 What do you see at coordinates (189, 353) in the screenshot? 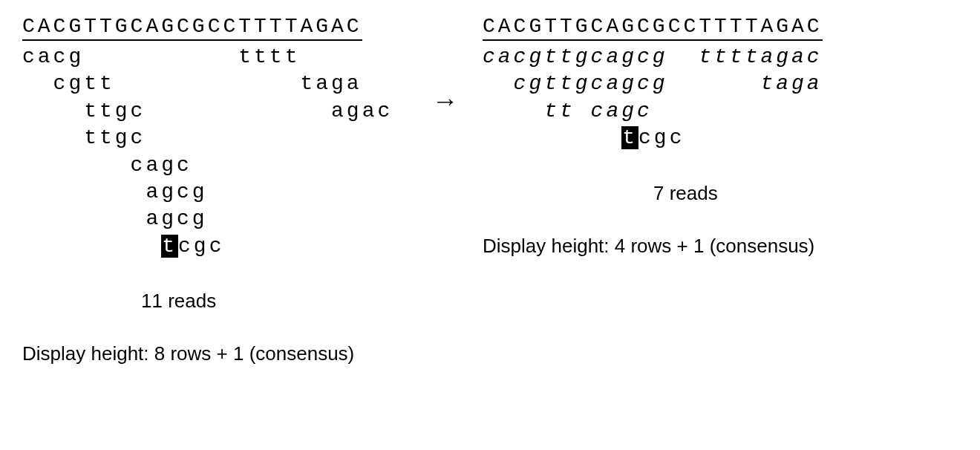
I see `display-height-left: Display height: 8 rows + 1 (consensus)` at bounding box center [189, 353].